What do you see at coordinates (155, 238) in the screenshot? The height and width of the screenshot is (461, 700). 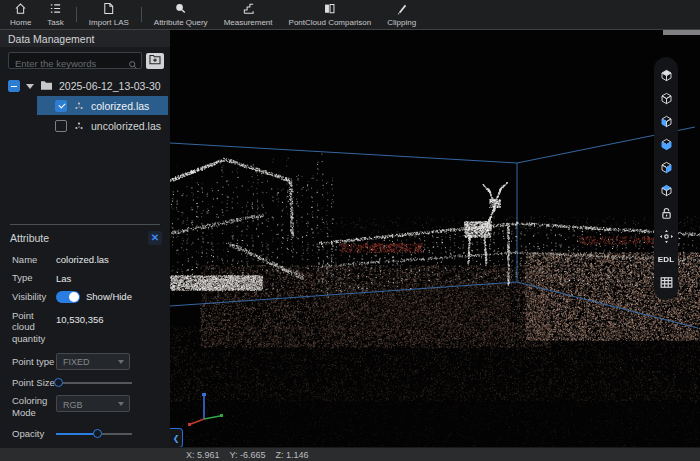 I see `close-icon: ✕` at bounding box center [155, 238].